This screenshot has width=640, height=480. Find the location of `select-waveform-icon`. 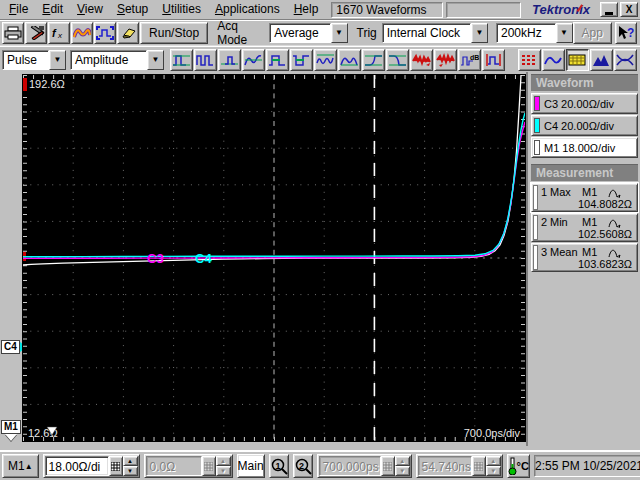

select-waveform-icon is located at coordinates (105, 33).